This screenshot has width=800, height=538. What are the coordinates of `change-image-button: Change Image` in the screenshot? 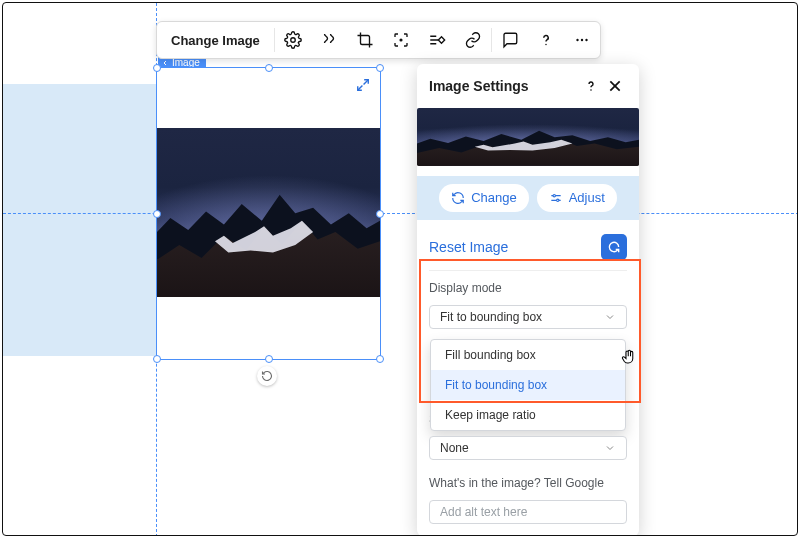 It's located at (216, 40).